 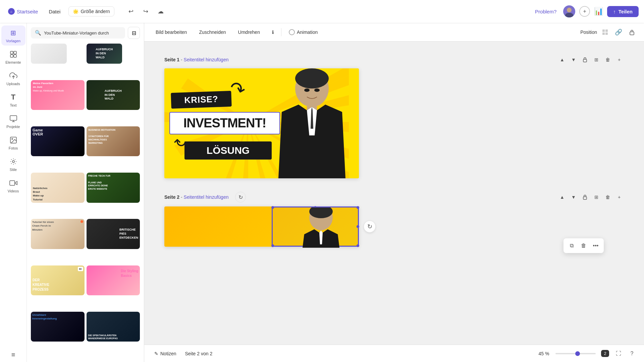 What do you see at coordinates (13, 164) in the screenshot?
I see `sidebar-item-stile: Stile` at bounding box center [13, 164].